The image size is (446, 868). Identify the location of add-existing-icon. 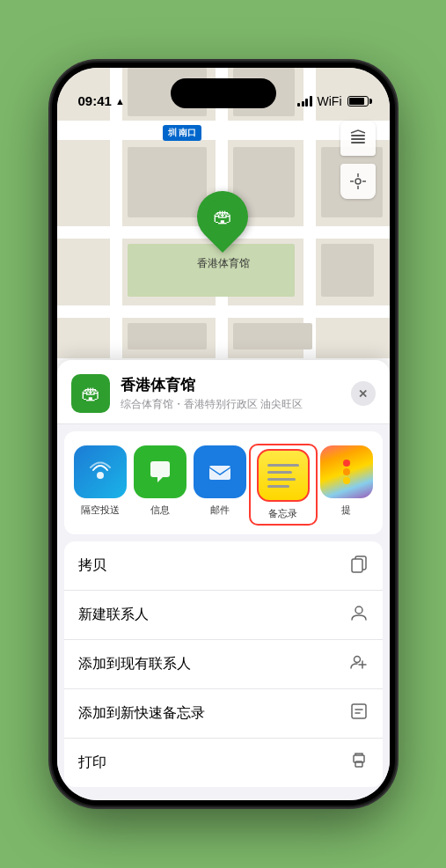
(359, 664).